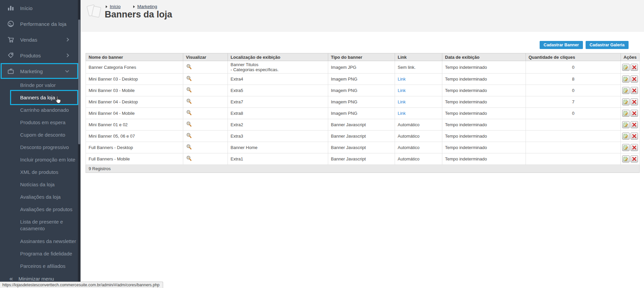 Image resolution: width=644 pixels, height=288 pixels. Describe the element at coordinates (362, 16) in the screenshot. I see `page-header: Início Marketing Banners da loja` at that location.